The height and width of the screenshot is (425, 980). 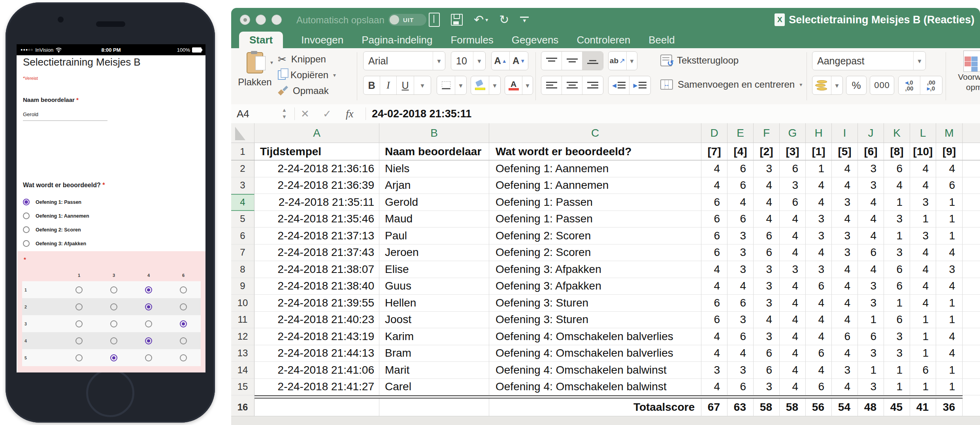 I want to click on tab-controleren: Controleren, so click(x=603, y=40).